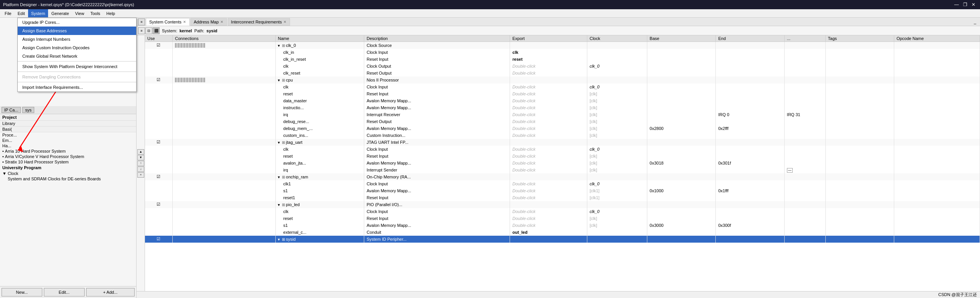 Image resolution: width=980 pixels, height=298 pixels. What do you see at coordinates (750, 38) in the screenshot?
I see `col-end: End` at bounding box center [750, 38].